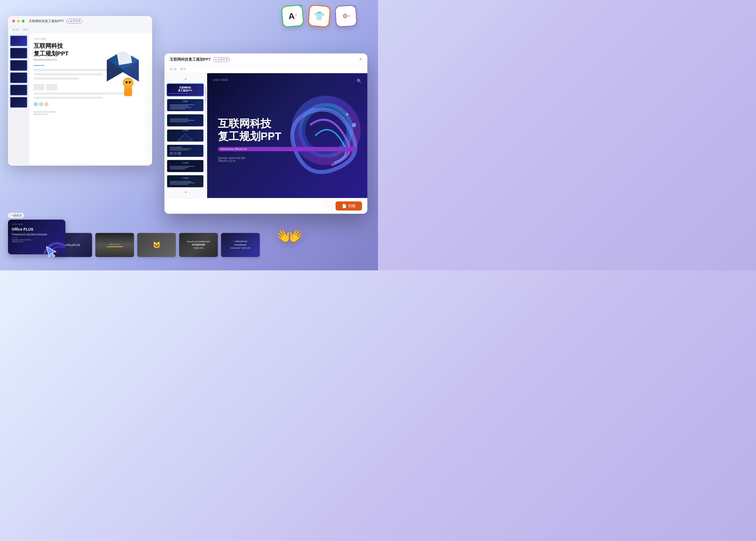  What do you see at coordinates (185, 181) in the screenshot?
I see `thumbnail-7: 工作概述` at bounding box center [185, 181].